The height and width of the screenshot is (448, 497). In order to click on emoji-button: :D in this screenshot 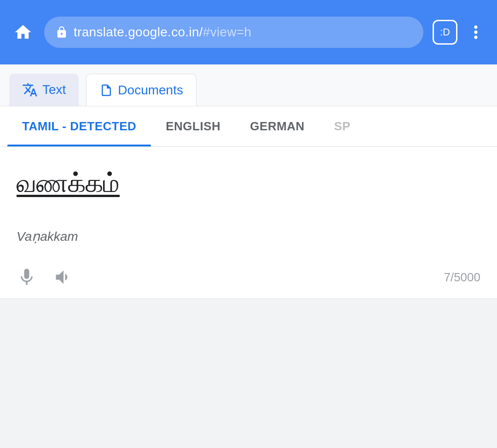, I will do `click(445, 32)`.